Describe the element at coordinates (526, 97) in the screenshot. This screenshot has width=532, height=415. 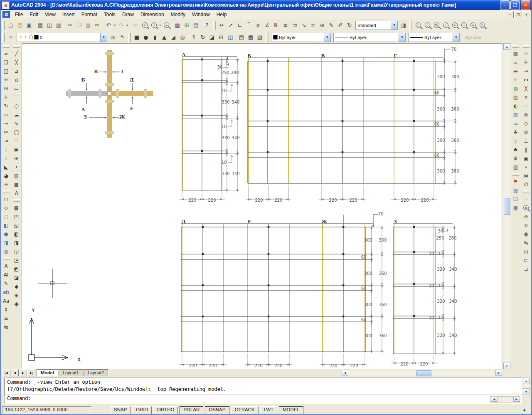
I see `snap-to-apparent-intersection-button: ×` at that location.